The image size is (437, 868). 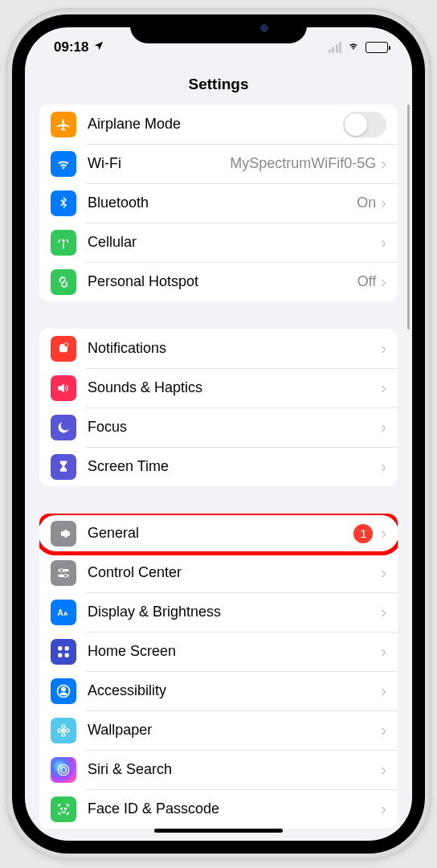 What do you see at coordinates (63, 691) in the screenshot?
I see `accessibility-icon` at bounding box center [63, 691].